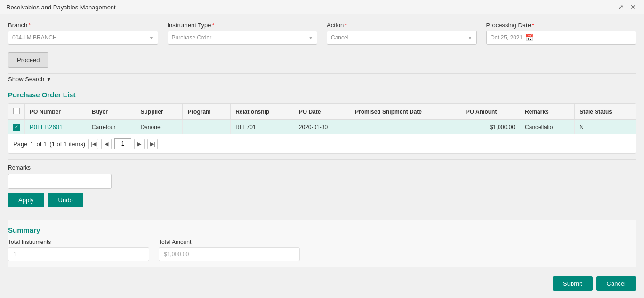 Image resolution: width=644 pixels, height=298 pixels. Describe the element at coordinates (66, 200) in the screenshot. I see `undo-button: Undo` at that location.